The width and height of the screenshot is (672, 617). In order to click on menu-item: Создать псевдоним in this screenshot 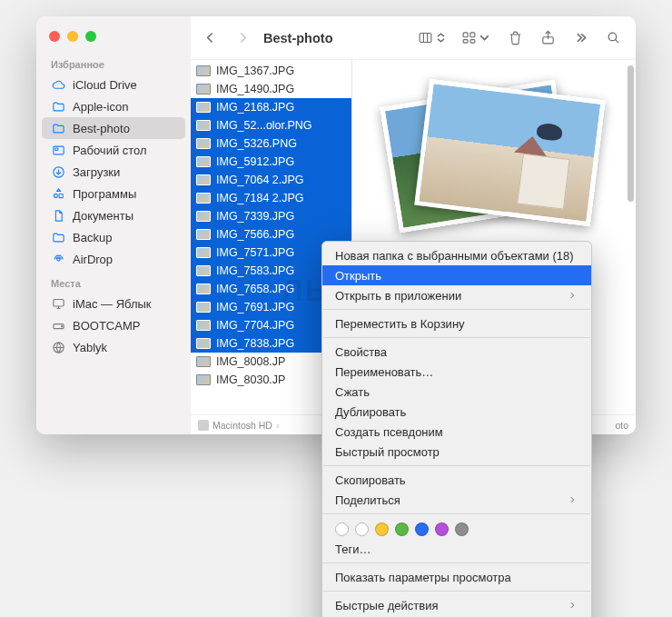, I will do `click(457, 432)`.